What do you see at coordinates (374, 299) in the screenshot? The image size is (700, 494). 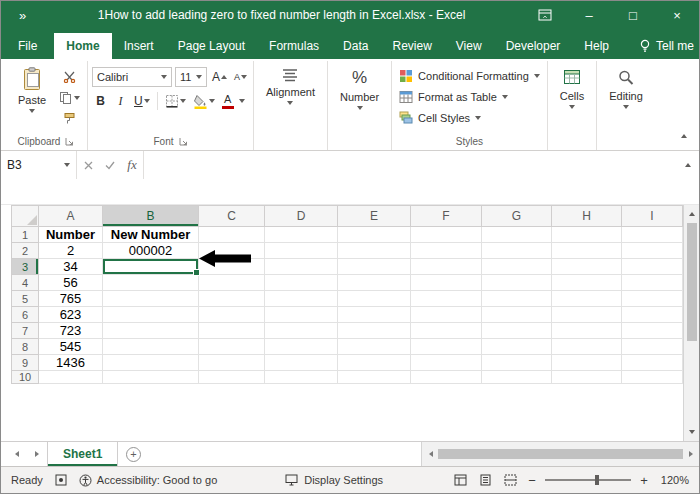 I see `cell-E5` at bounding box center [374, 299].